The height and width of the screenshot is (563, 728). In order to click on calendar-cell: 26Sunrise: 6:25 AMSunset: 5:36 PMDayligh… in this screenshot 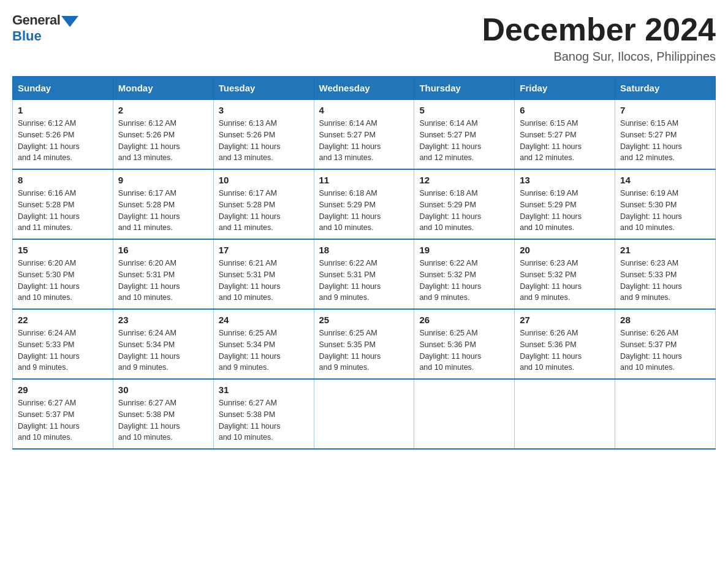, I will do `click(464, 344)`.